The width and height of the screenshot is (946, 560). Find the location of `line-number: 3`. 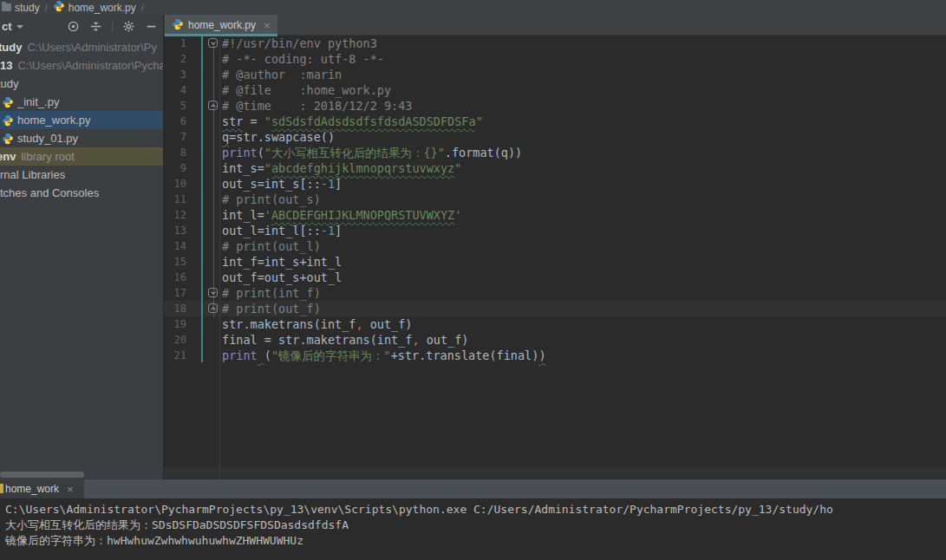

line-number: 3 is located at coordinates (175, 75).